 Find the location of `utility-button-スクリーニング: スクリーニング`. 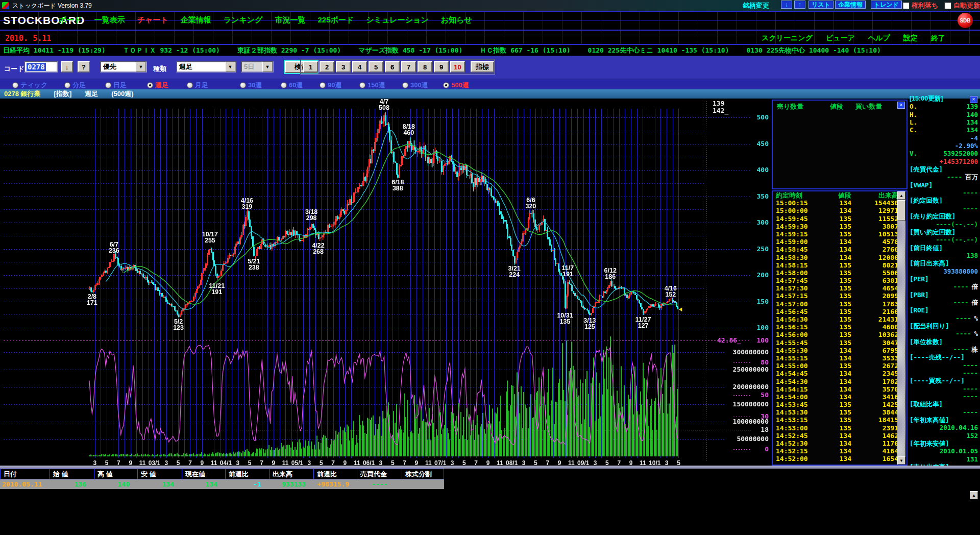

utility-button-スクリーニング: スクリーニング is located at coordinates (787, 38).